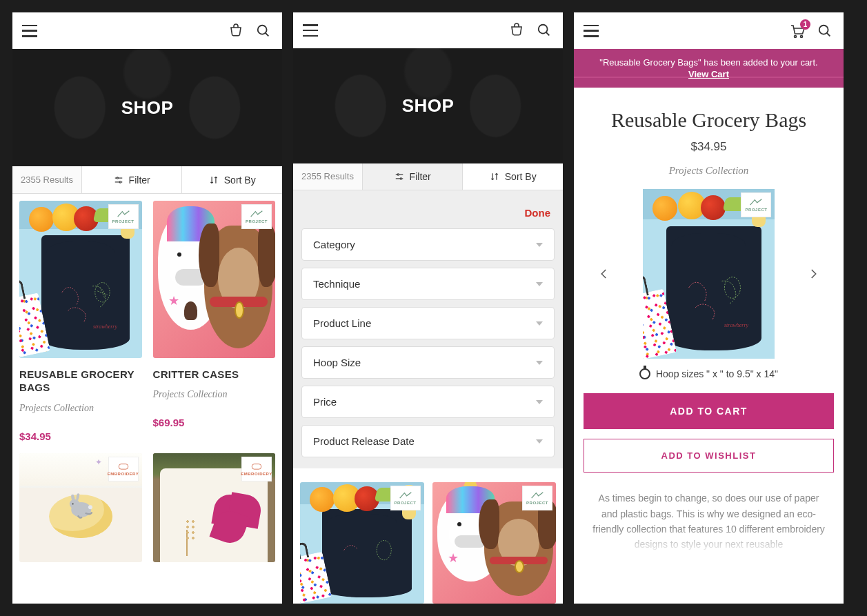 Image resolution: width=867 pixels, height=616 pixels. What do you see at coordinates (709, 521) in the screenshot?
I see `product-description: As times begin to change, so does our us…` at bounding box center [709, 521].